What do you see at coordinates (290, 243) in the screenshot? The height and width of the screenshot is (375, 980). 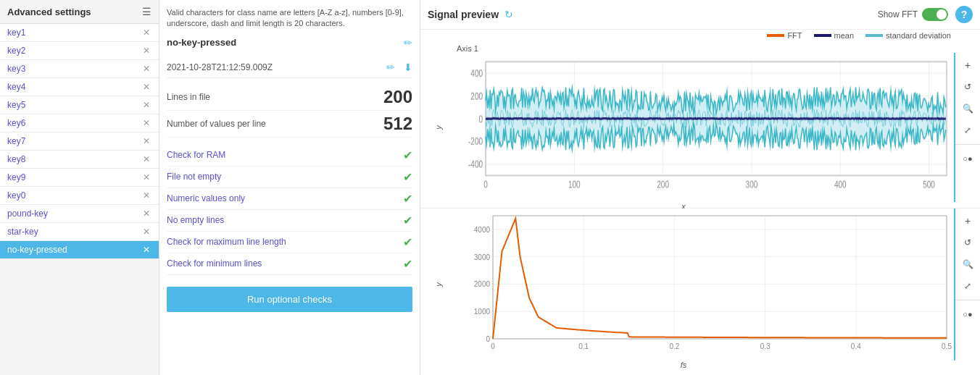 I see `check-row: Check for maximum line length✔` at bounding box center [290, 243].